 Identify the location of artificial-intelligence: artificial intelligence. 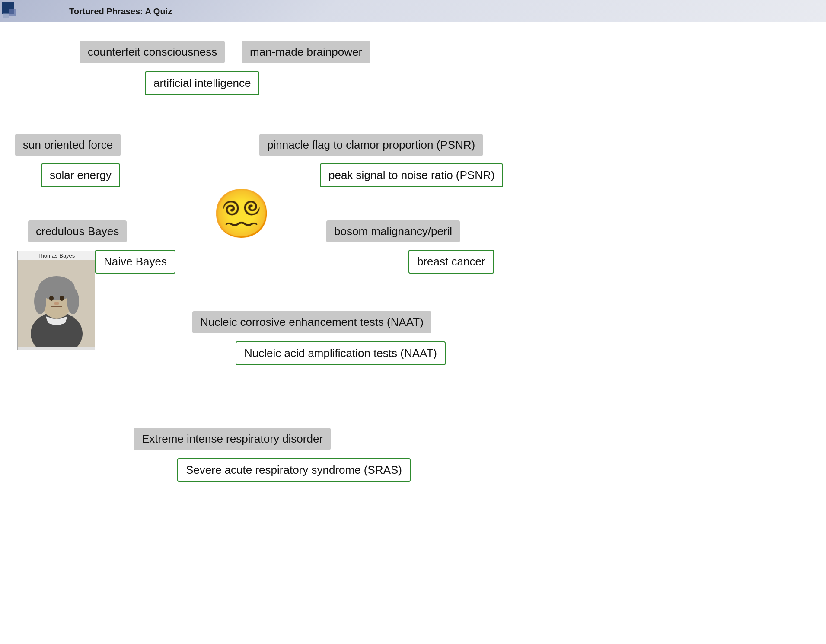
(202, 83).